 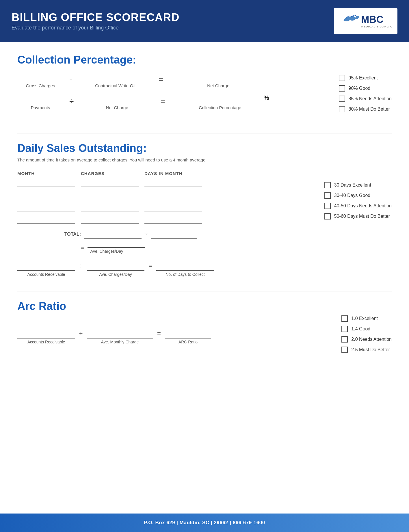 I want to click on arc-ratio-label: ARC Ratio, so click(x=188, y=342).